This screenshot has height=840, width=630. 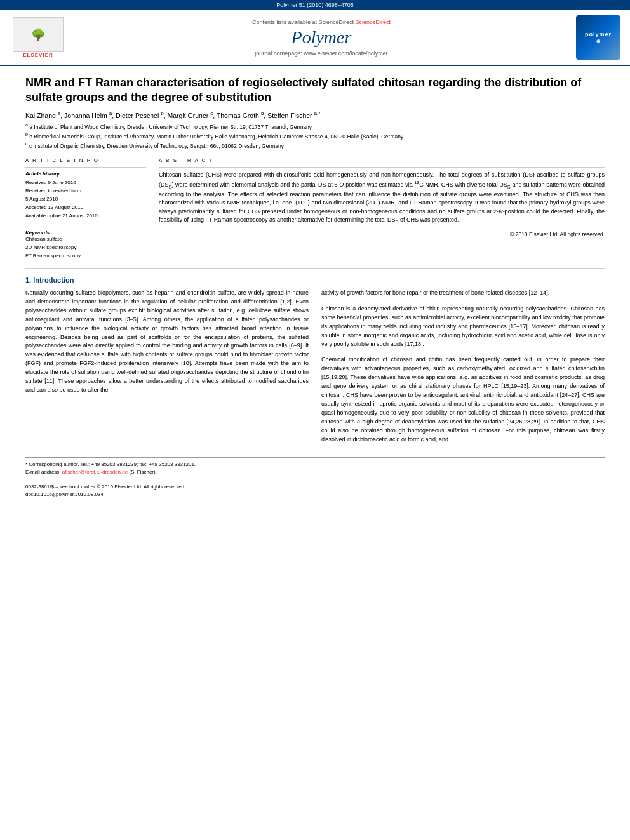 What do you see at coordinates (315, 472) in the screenshot?
I see `footnote-email: E-mail address: afischer@forst.tu-dresde…` at bounding box center [315, 472].